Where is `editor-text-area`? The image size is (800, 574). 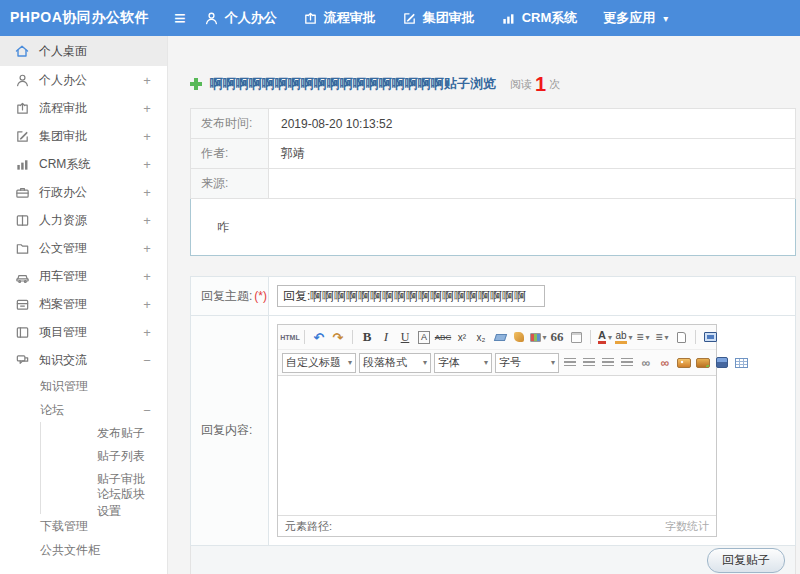
editor-text-area is located at coordinates (497, 446).